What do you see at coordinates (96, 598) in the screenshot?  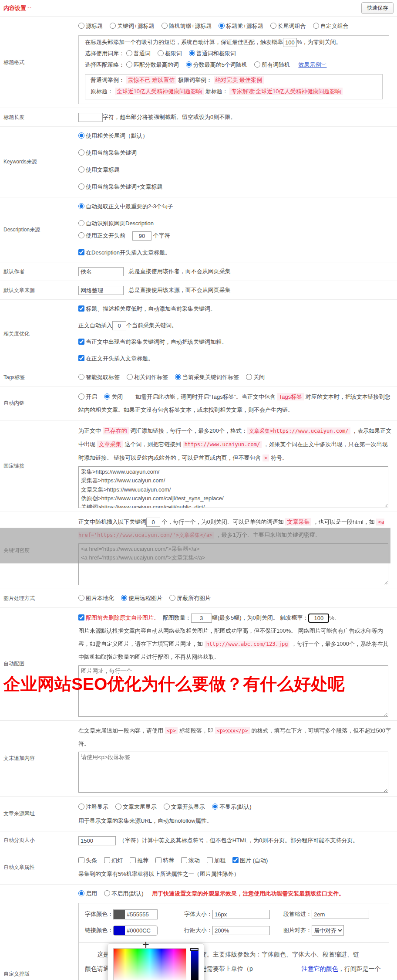 I see `radio-option: 图片本地化` at bounding box center [96, 598].